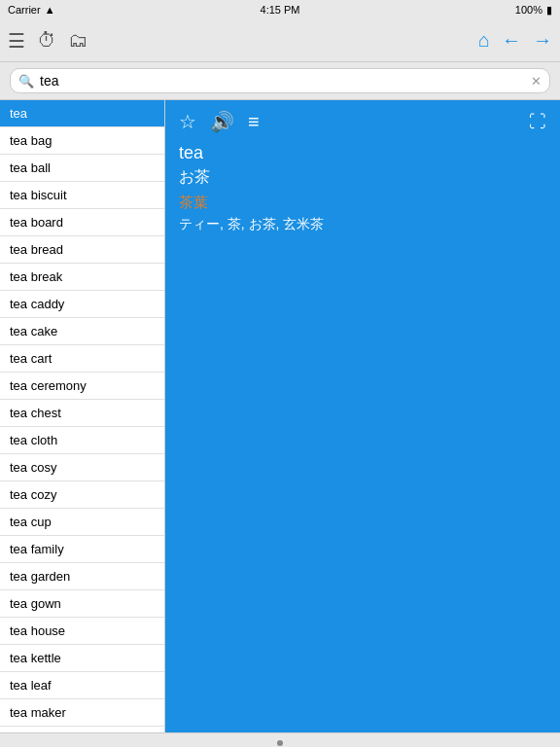  Describe the element at coordinates (280, 82) in the screenshot. I see `search-bar: 🔍 ✕` at that location.